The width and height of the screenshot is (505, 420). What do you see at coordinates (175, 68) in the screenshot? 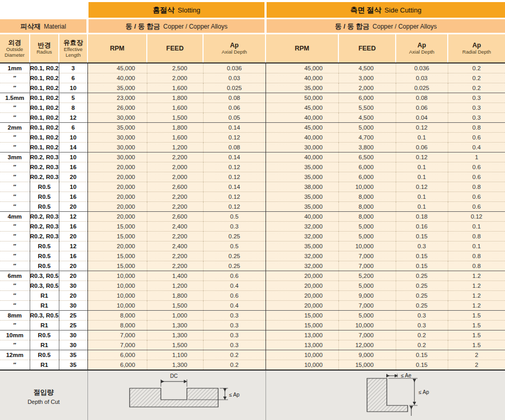
I see `slot-feed-cell: 2,500` at bounding box center [175, 68].